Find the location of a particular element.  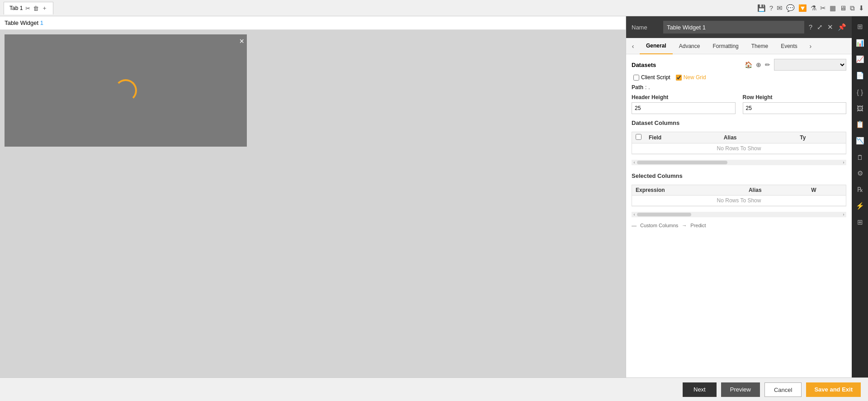

header-height-label: Header Height is located at coordinates (684, 97).